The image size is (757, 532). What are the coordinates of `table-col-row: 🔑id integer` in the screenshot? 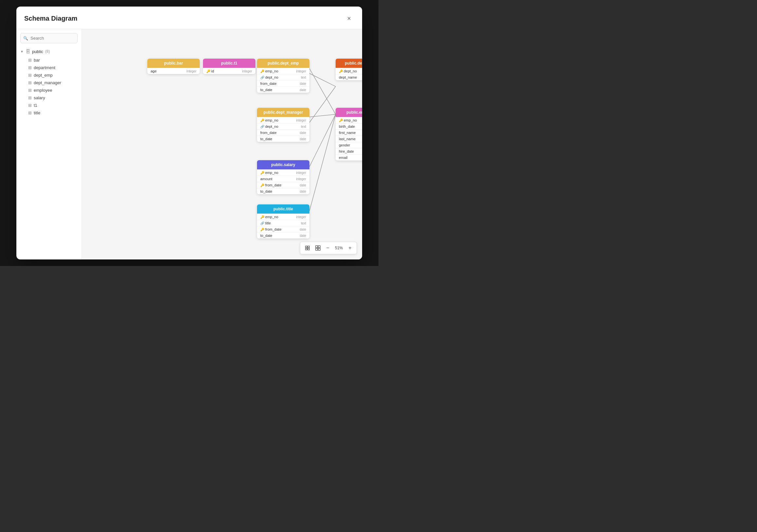 It's located at (229, 71).